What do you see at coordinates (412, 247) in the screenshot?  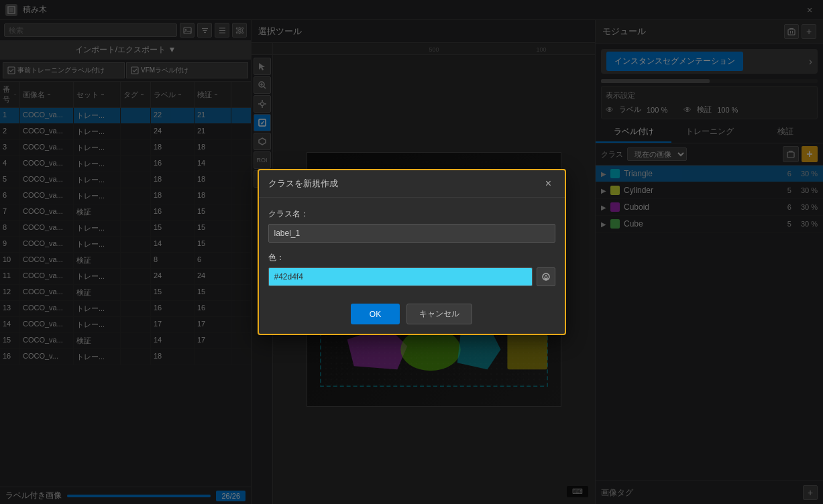 I see `dialog-body: クラス名： 色：` at bounding box center [412, 247].